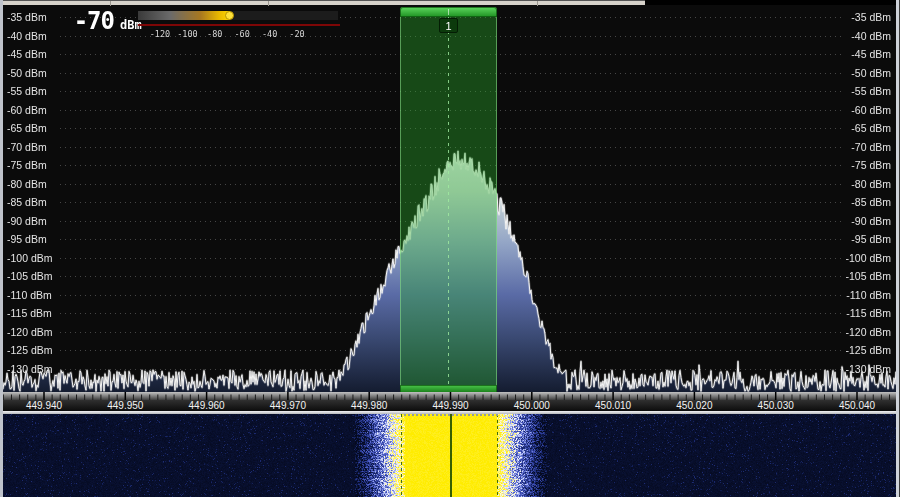  What do you see at coordinates (27, 165) in the screenshot?
I see `db-label-left: -75 dBm` at bounding box center [27, 165].